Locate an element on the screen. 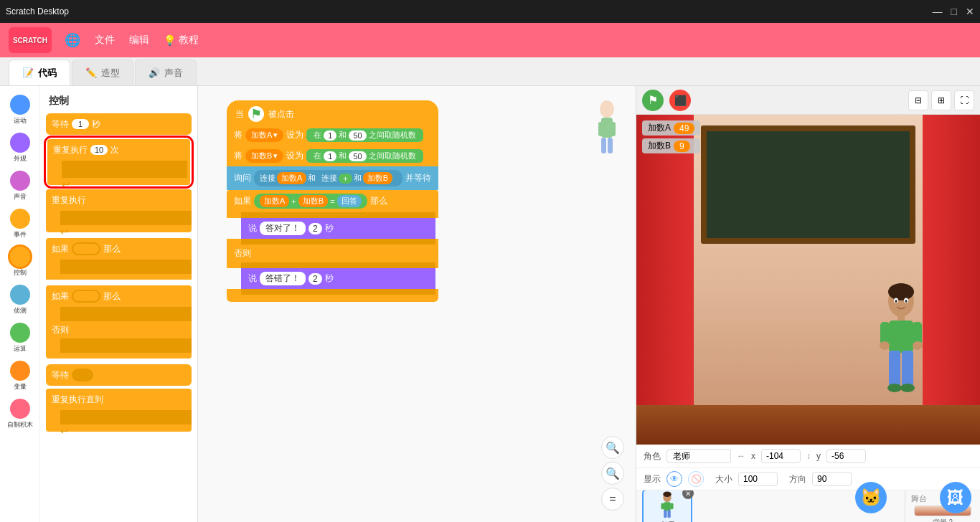  show-button: 👁 is located at coordinates (674, 479).